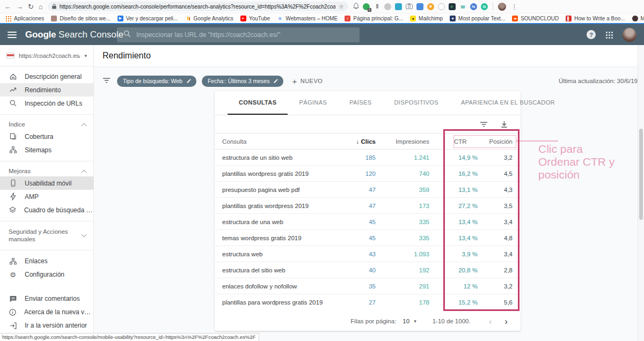 The width and height of the screenshot is (644, 341). I want to click on tab-search-appearance: APARIENCIA EN EL BUSCADOR, so click(508, 103).